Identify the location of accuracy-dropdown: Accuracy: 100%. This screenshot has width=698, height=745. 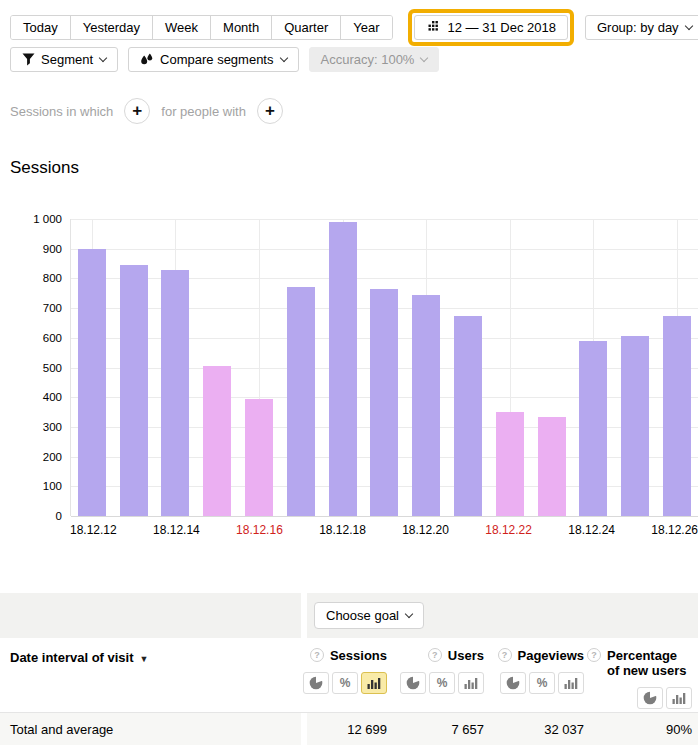
(374, 60).